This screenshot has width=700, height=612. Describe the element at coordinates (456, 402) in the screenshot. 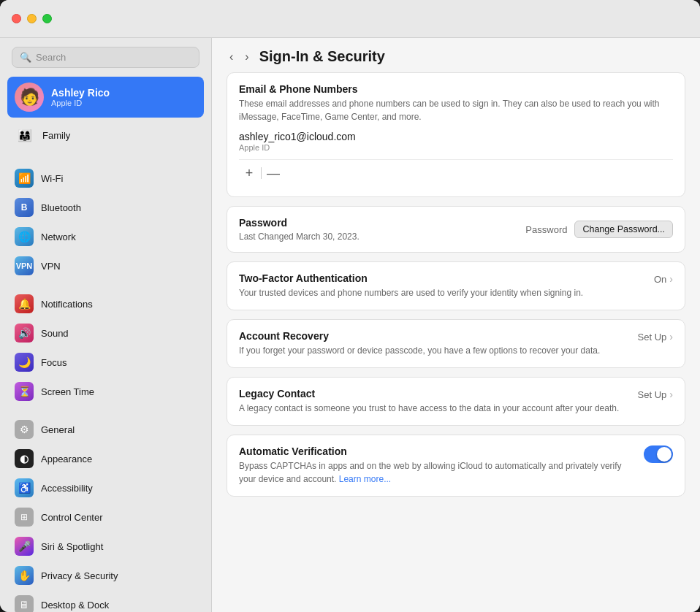

I see `legacy-contact-row: Legacy Contact A legacy contact is someo…` at that location.